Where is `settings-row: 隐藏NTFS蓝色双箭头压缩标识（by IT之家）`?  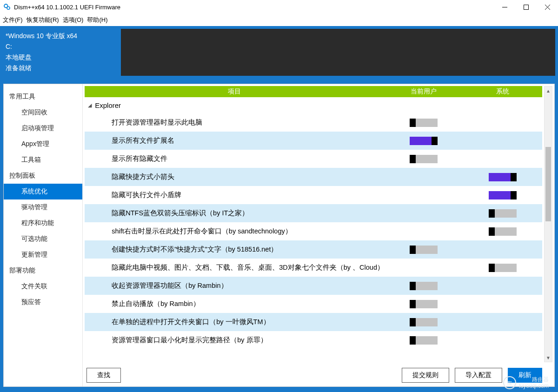
settings-row: 隐藏NTFS蓝色双箭头压缩标识（by IT之家） is located at coordinates (313, 213).